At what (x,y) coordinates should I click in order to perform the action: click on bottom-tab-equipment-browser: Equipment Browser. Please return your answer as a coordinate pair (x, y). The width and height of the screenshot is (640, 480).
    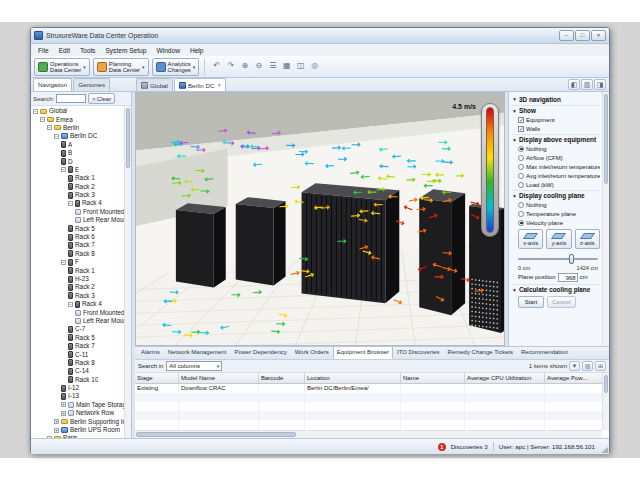
    Looking at the image, I should click on (363, 353).